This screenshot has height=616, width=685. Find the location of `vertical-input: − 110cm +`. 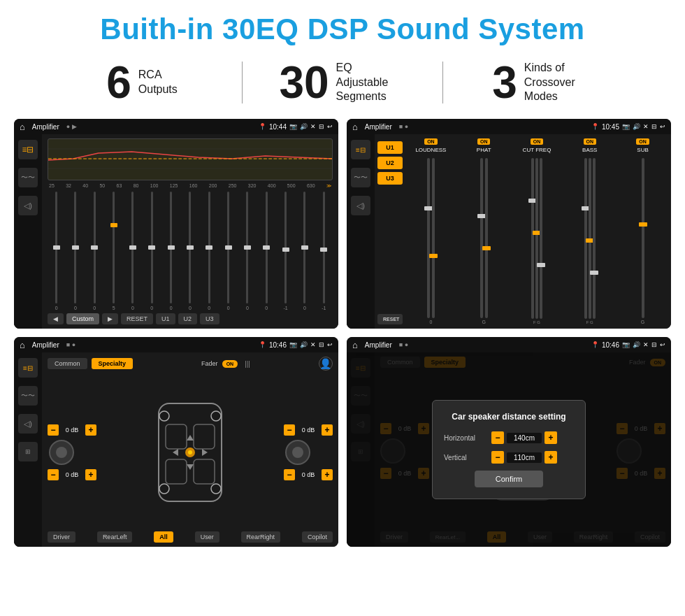

vertical-input: − 110cm + is located at coordinates (524, 457).